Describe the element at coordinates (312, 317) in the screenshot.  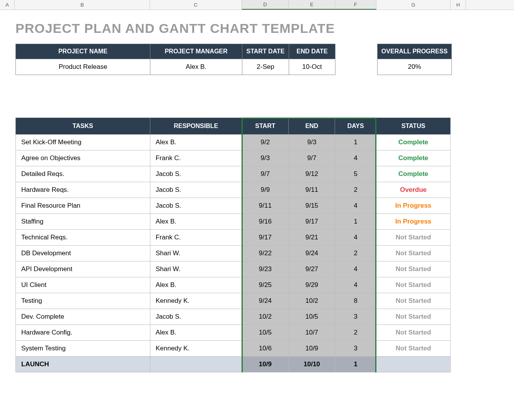
I see `cell-end: 10/5` at that location.